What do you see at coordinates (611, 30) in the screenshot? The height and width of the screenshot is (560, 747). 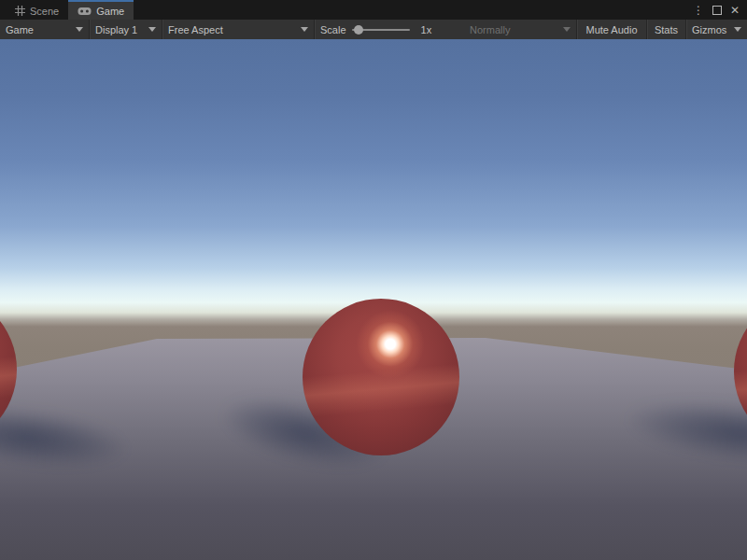 I see `mute-audio-button: Mute Audio` at bounding box center [611, 30].